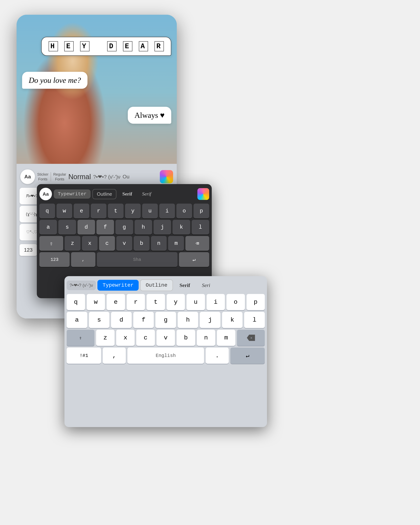 The image size is (420, 525). Describe the element at coordinates (124, 260) in the screenshot. I see `dark-keyboard-row-4: 123 , Sha ↵` at that location.